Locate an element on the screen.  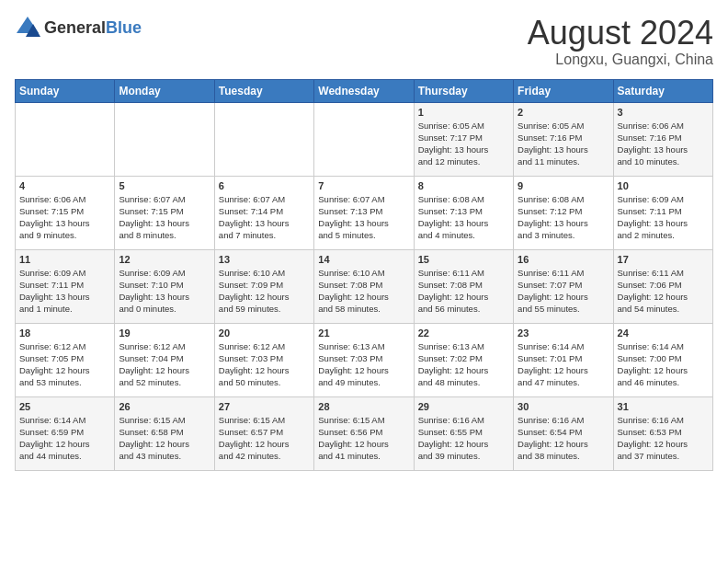
day-number: 14 is located at coordinates (364, 259).